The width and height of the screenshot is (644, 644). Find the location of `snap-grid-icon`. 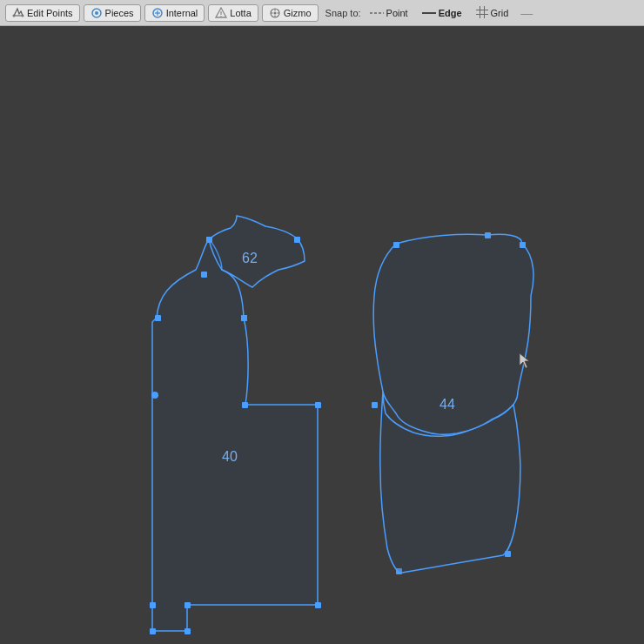

snap-grid-icon is located at coordinates (482, 13).